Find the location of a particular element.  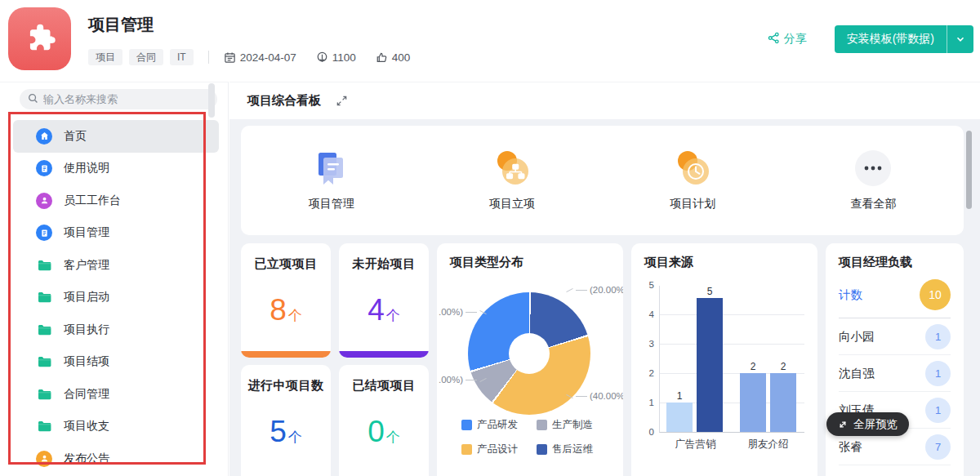

quick-link-view-all: 查看全部 is located at coordinates (874, 180).